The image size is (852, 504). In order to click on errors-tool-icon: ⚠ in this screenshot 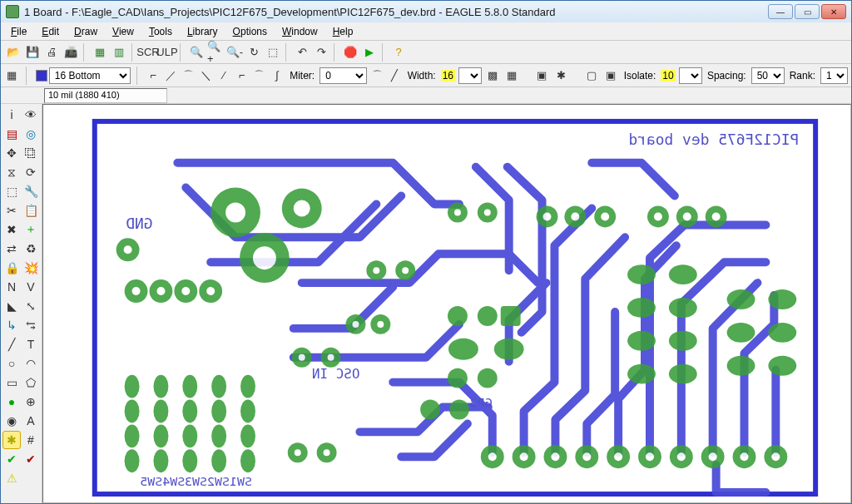, I will do `click(12, 478)`.